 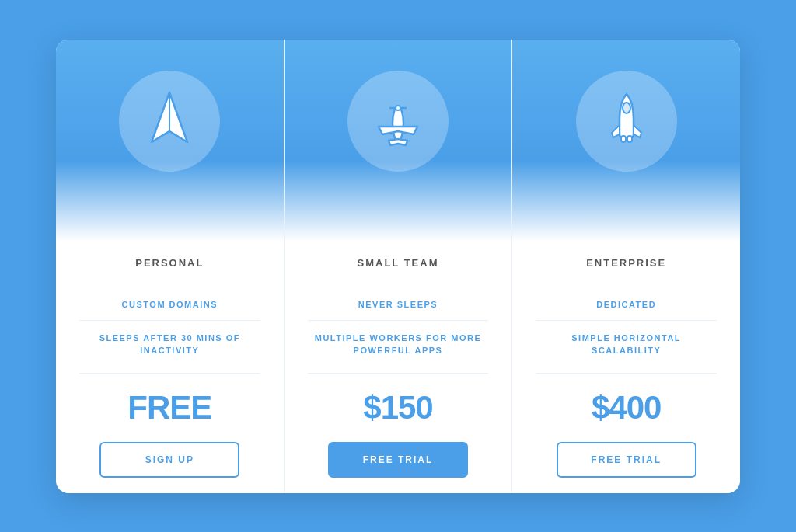 I want to click on icon-section-enterprise, so click(x=627, y=141).